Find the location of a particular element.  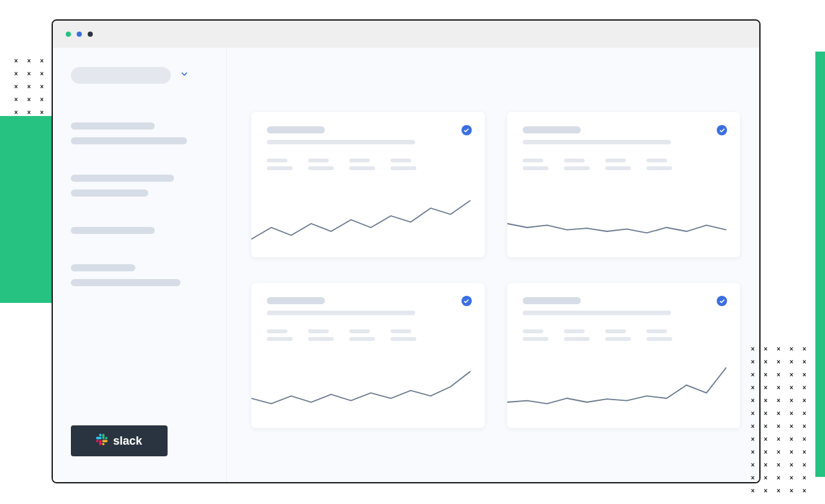

slack-button: slack is located at coordinates (119, 441).